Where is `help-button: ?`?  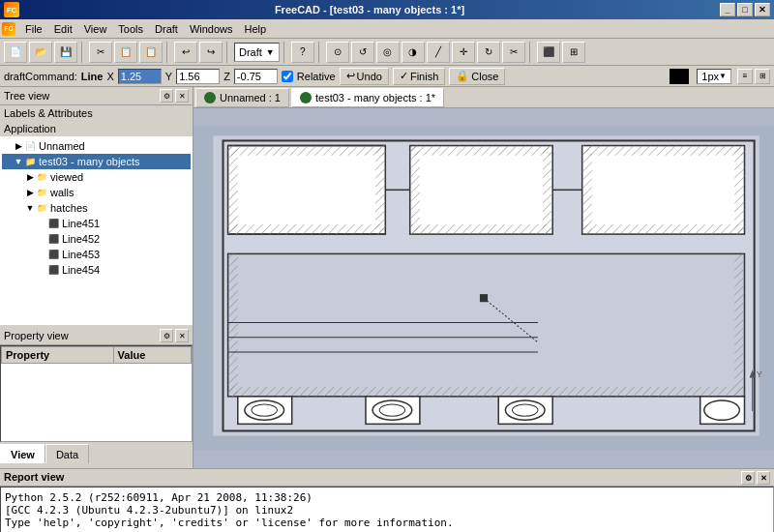
help-button: ? is located at coordinates (303, 52).